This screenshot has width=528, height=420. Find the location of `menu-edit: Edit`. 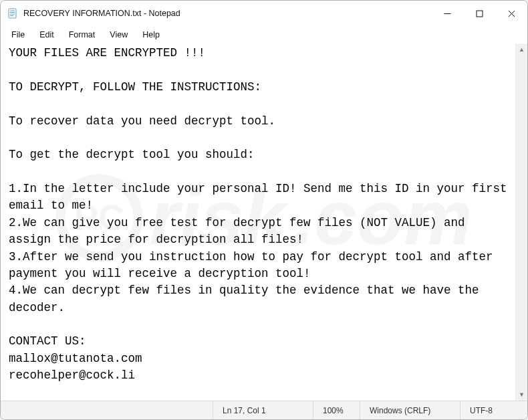

menu-edit: Edit is located at coordinates (47, 35).